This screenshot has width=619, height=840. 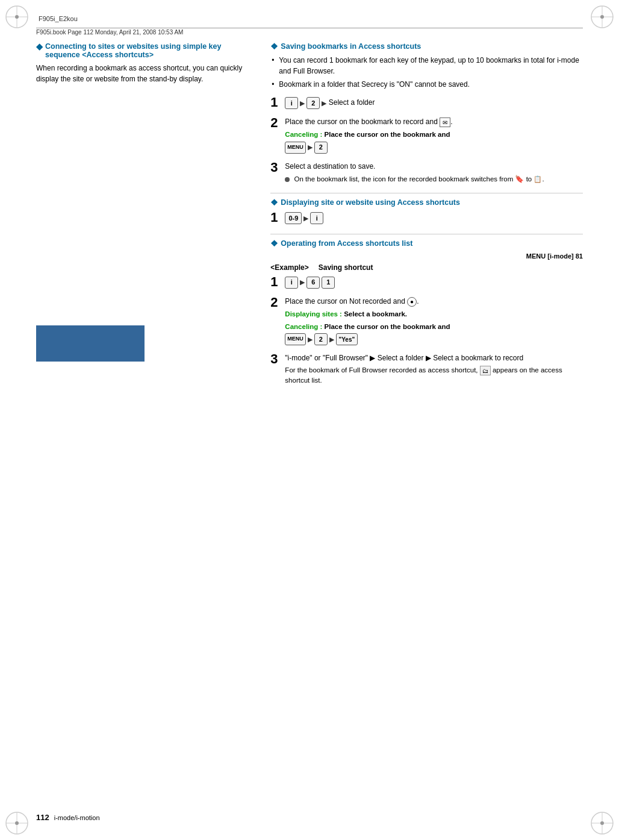 What do you see at coordinates (350, 46) in the screenshot?
I see `saving-bookmarks-heading-text: Saving bookmarks in Access shortcuts` at bounding box center [350, 46].